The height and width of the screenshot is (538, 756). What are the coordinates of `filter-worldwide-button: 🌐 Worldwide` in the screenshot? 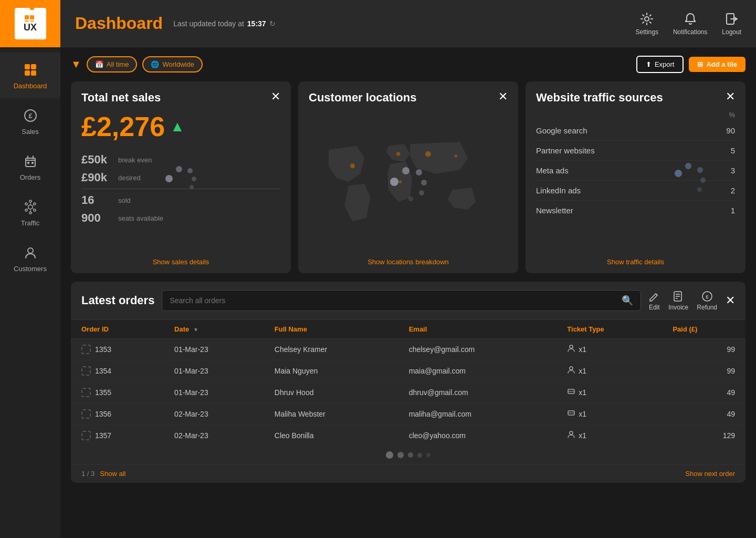 It's located at (172, 64).